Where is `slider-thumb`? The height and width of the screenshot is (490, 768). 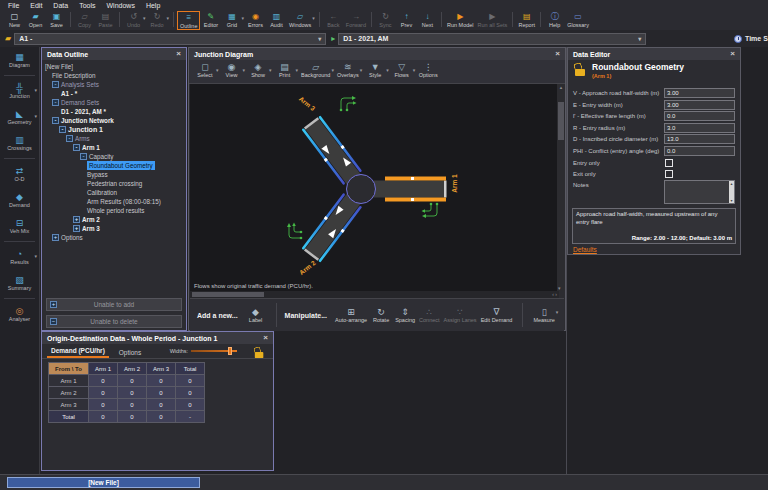
slider-thumb is located at coordinates (230, 351).